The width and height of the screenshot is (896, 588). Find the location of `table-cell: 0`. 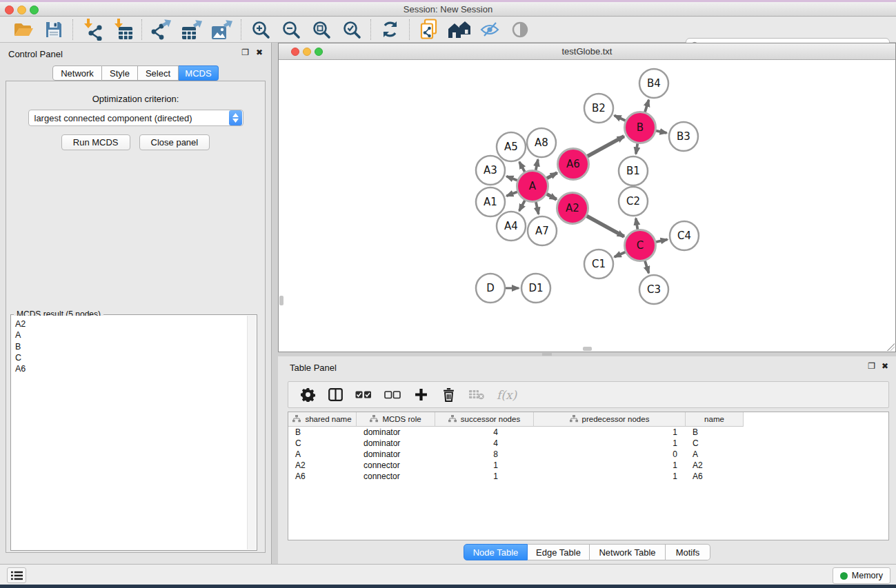

table-cell: 0 is located at coordinates (610, 454).